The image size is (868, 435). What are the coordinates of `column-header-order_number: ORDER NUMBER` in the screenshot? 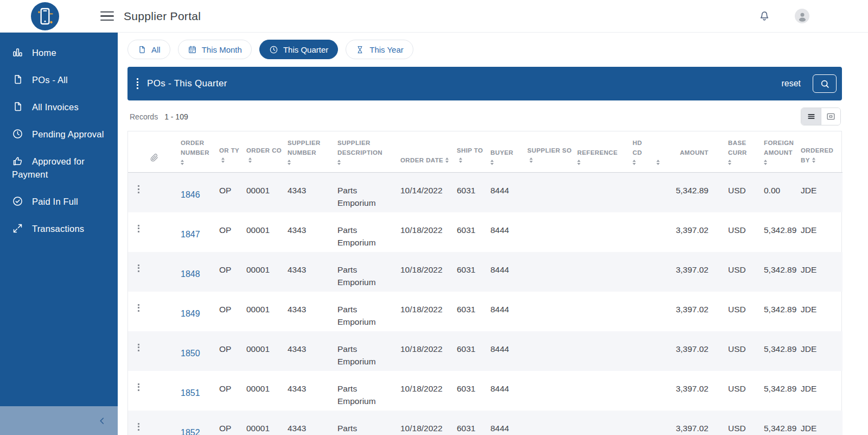 It's located at (196, 152).